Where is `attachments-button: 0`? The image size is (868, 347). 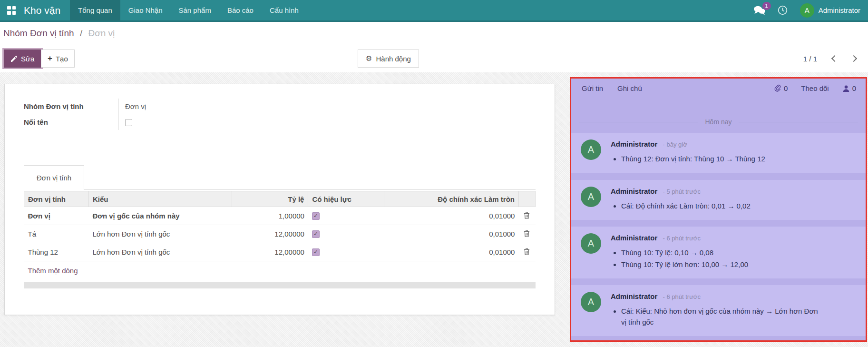
attachments-button: 0 is located at coordinates (781, 89).